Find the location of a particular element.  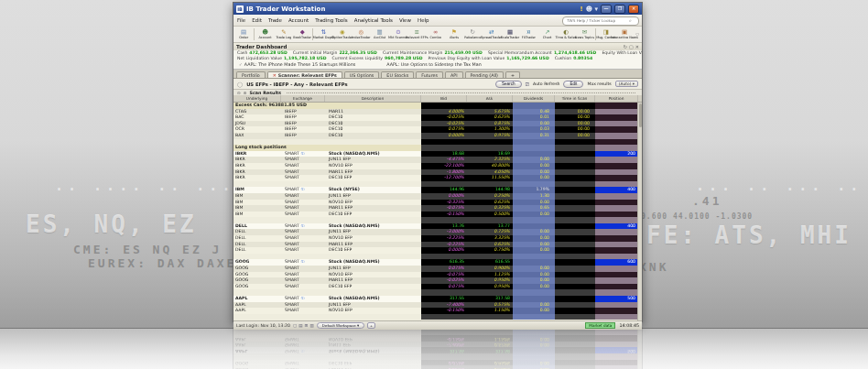

tab-futures: Futures is located at coordinates (429, 75).